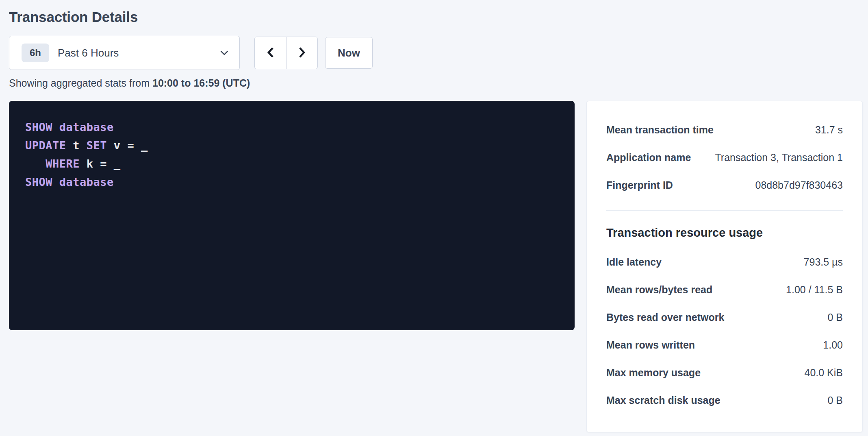 This screenshot has height=436, width=868. Describe the element at coordinates (663, 400) in the screenshot. I see `stat-label: Max scratch disk usage` at that location.